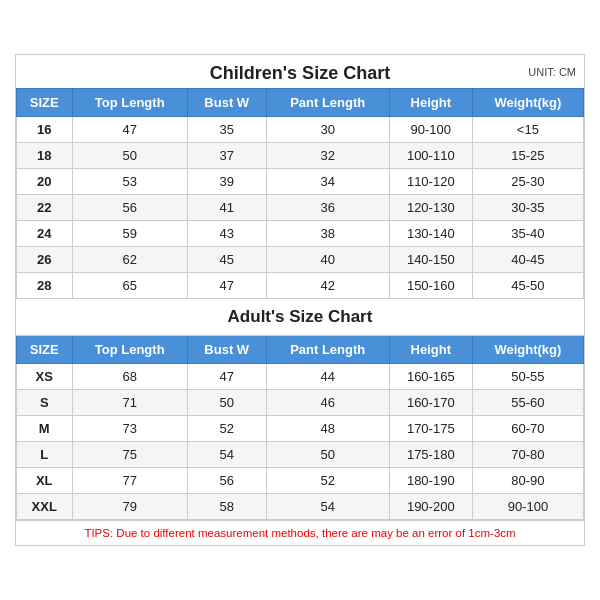 Image resolution: width=600 pixels, height=600 pixels. Describe the element at coordinates (328, 286) in the screenshot. I see `table-cell: 42` at that location.